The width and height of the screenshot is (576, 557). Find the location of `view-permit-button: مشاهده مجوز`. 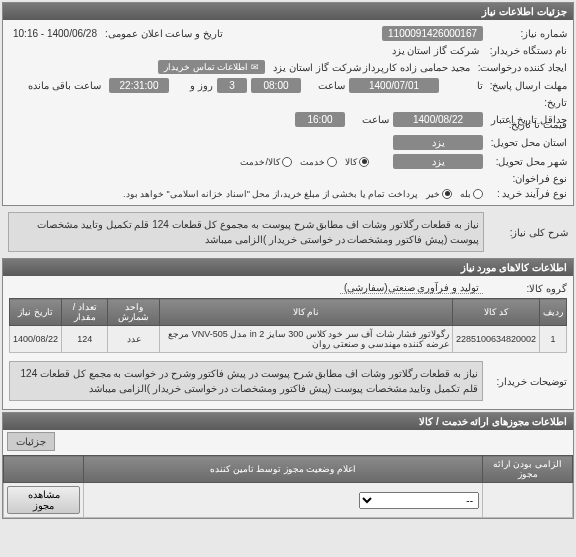

view-permit-button: مشاهده مجوز is located at coordinates (44, 500).